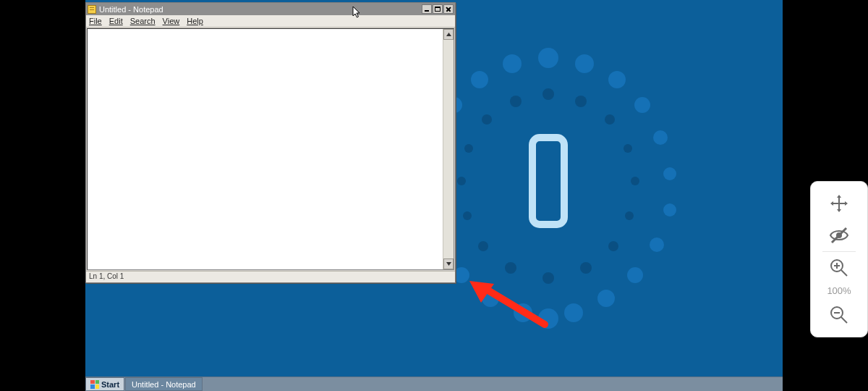 The width and height of the screenshot is (868, 391). What do you see at coordinates (448, 35) in the screenshot?
I see `scroll-up-button` at bounding box center [448, 35].